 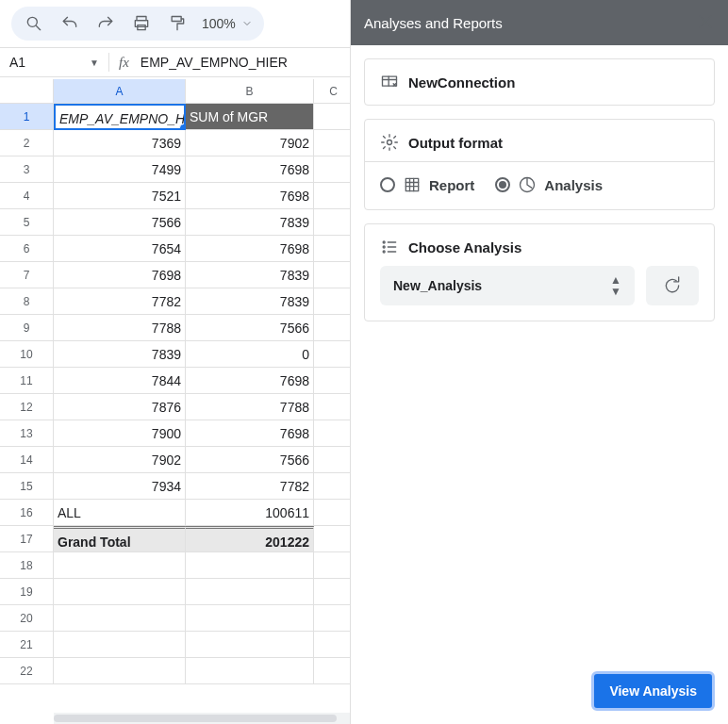 I want to click on row-header: 3, so click(x=26, y=170).